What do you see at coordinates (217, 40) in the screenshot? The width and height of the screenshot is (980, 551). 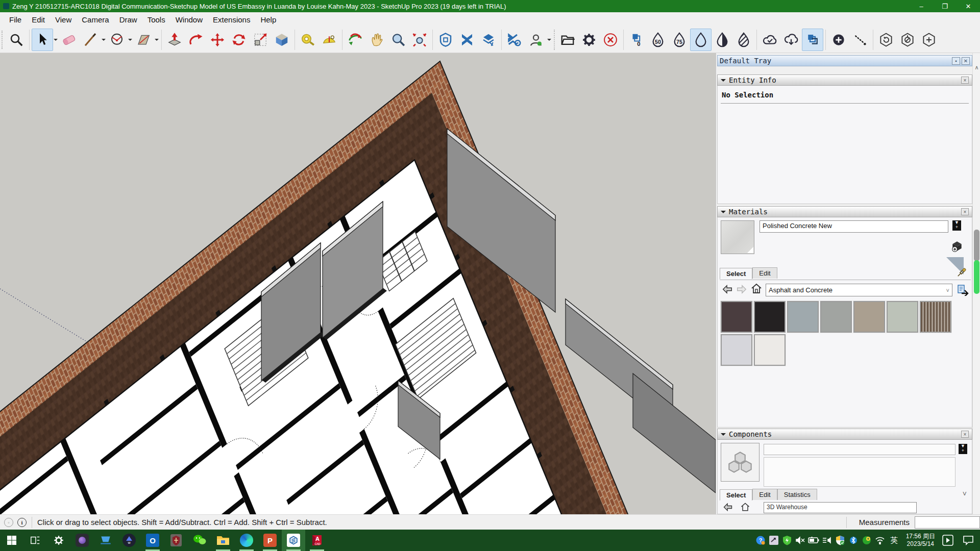 I see `move-tool` at bounding box center [217, 40].